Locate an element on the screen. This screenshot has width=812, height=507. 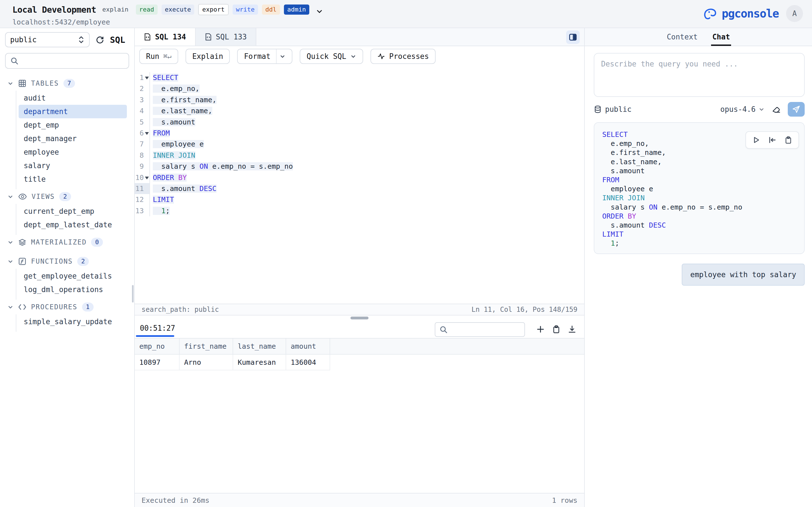
execution-time: Executed in 26ms is located at coordinates (175, 500).